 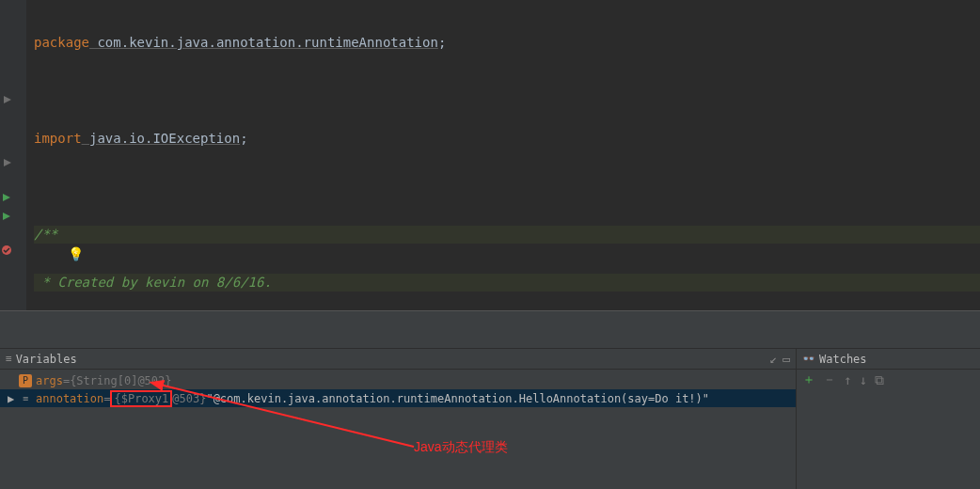 I want to click on list-icon: ≡, so click(x=9, y=359).